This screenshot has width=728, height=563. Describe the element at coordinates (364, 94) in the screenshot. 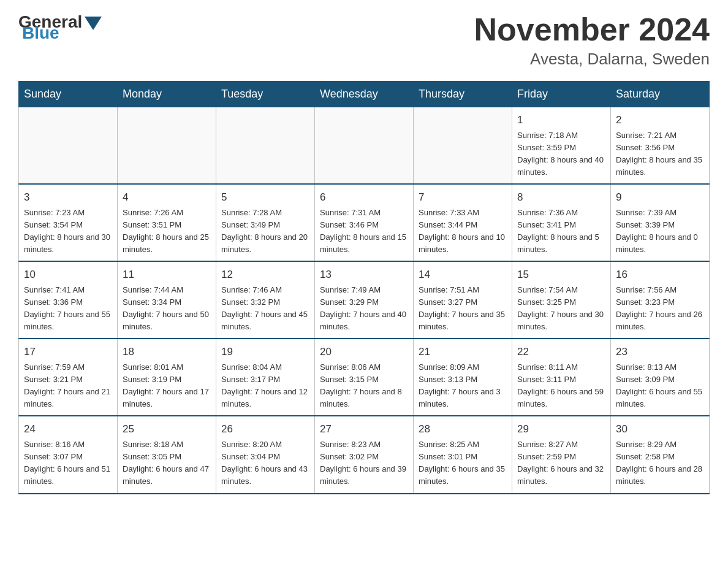

I see `calendar-header-row: SundayMondayTuesdayWednesdayThursdayFrid…` at that location.